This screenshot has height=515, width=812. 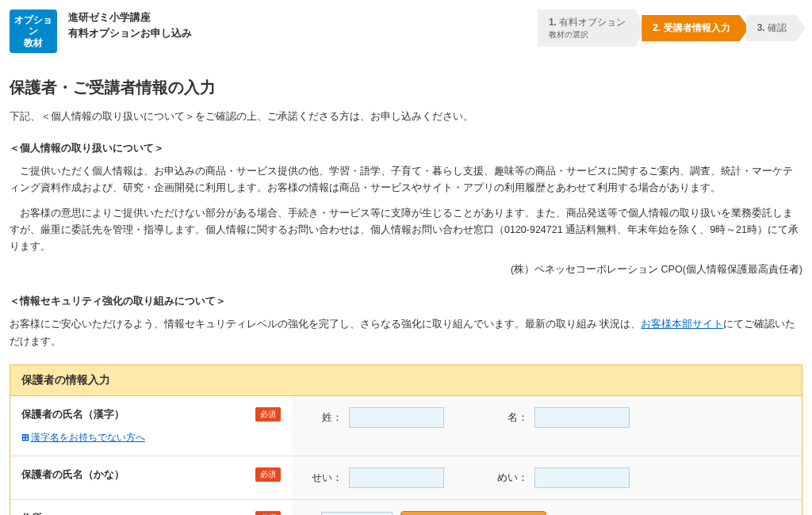 What do you see at coordinates (508, 478) in the screenshot?
I see `label-mei-kana: めい：` at bounding box center [508, 478].